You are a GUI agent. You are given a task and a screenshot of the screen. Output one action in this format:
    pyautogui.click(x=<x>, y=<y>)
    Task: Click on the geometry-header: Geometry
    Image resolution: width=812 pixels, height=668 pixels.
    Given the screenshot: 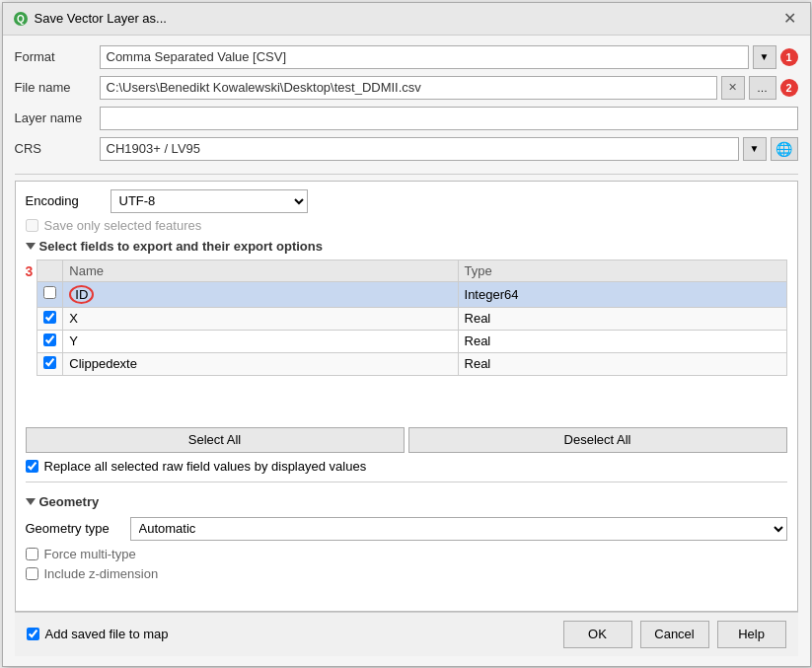 What is the action you would take?
    pyautogui.click(x=406, y=501)
    